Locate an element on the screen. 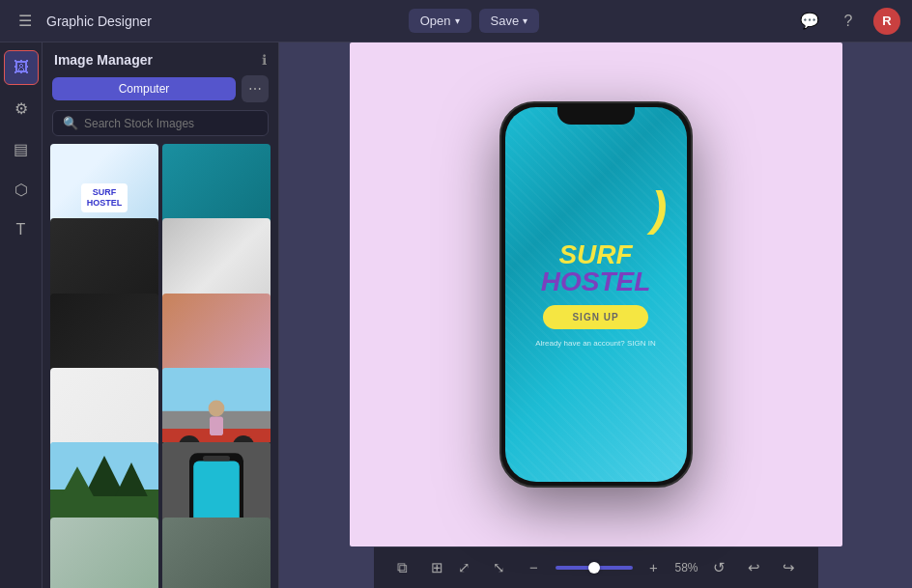  resize-icon: ⤡ is located at coordinates (499, 568).